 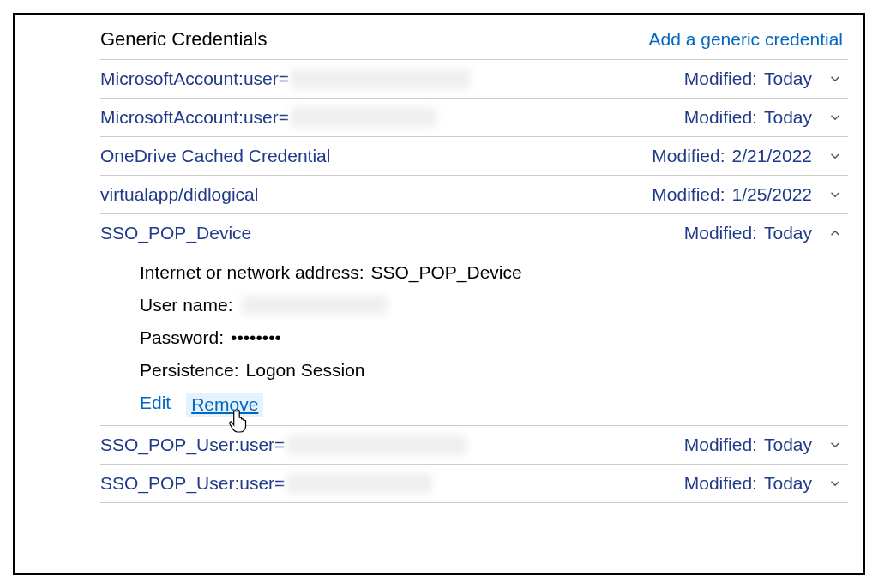 What do you see at coordinates (183, 39) in the screenshot?
I see `section-title: Generic Credentials` at bounding box center [183, 39].